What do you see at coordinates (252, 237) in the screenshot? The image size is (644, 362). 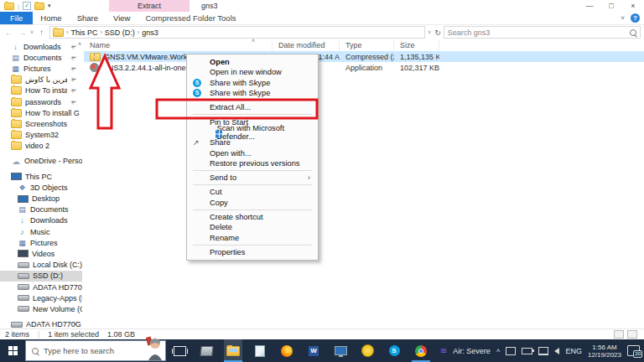 I see `menu-item-rename: Rename` at bounding box center [252, 237].